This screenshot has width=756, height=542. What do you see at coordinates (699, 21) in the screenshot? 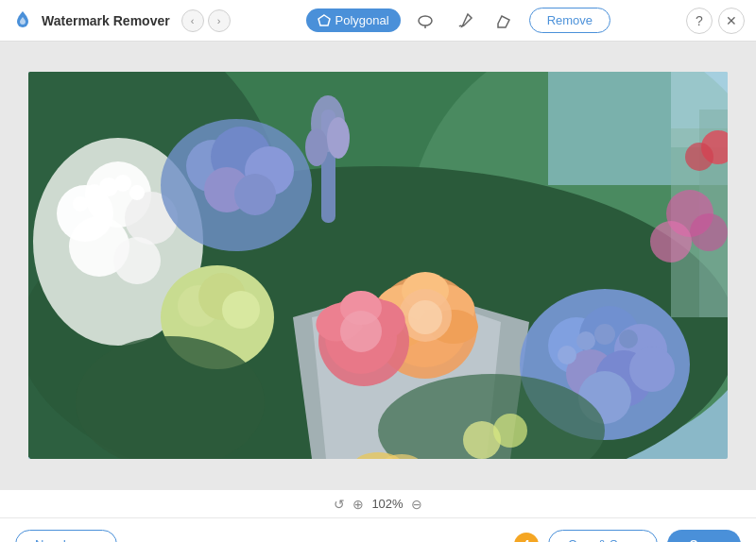
I see `help-button: ?` at bounding box center [699, 21].